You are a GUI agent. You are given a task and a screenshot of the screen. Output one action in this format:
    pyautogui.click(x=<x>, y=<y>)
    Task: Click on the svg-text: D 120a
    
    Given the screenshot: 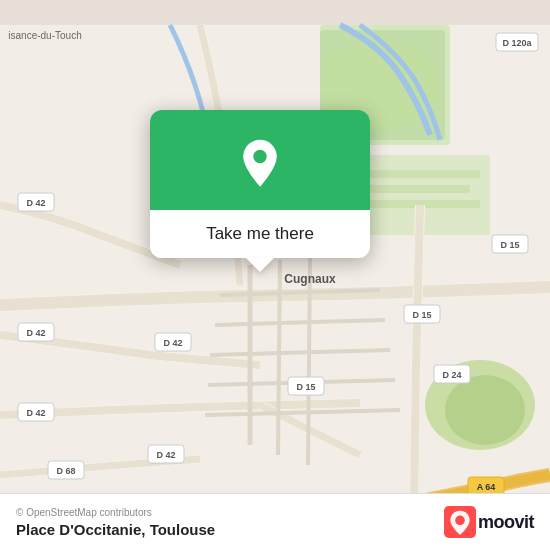 What is the action you would take?
    pyautogui.click(x=517, y=43)
    